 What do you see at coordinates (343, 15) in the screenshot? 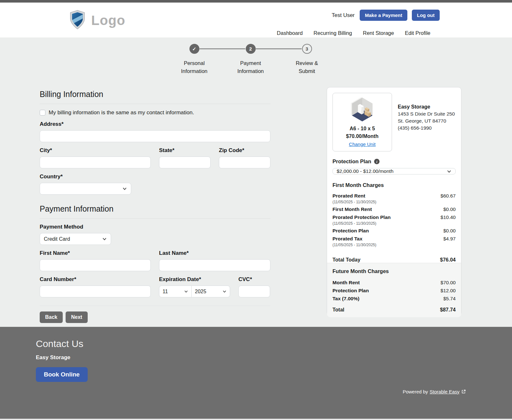
I see `user-name: Test User` at bounding box center [343, 15].